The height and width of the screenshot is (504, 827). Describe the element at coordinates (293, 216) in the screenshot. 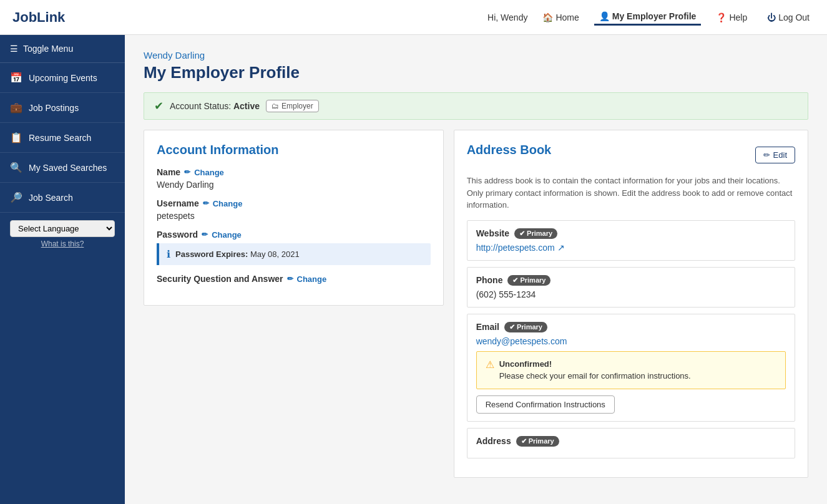

I see `username-value: petespets` at that location.